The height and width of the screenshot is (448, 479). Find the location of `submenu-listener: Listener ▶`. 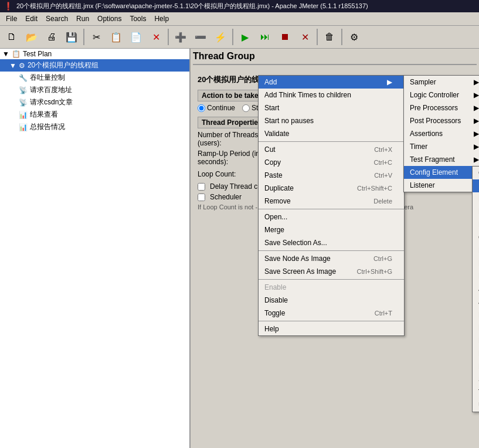

submenu-listener: Listener ▶ is located at coordinates (441, 185).